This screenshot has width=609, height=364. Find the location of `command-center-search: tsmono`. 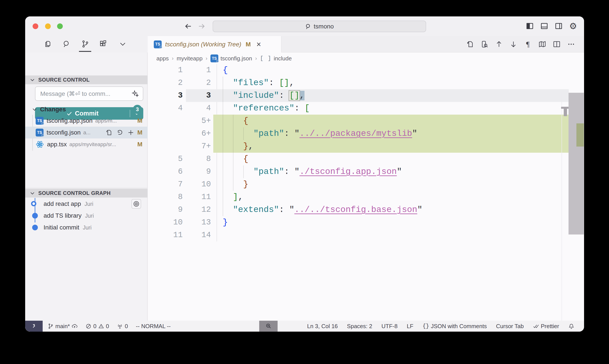

command-center-search: tsmono is located at coordinates (319, 26).